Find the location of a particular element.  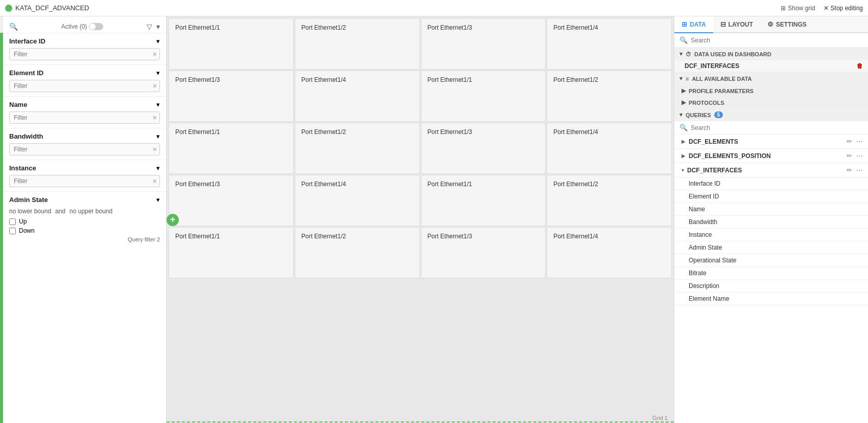

tab-settings: ⚙SETTINGS is located at coordinates (787, 25).